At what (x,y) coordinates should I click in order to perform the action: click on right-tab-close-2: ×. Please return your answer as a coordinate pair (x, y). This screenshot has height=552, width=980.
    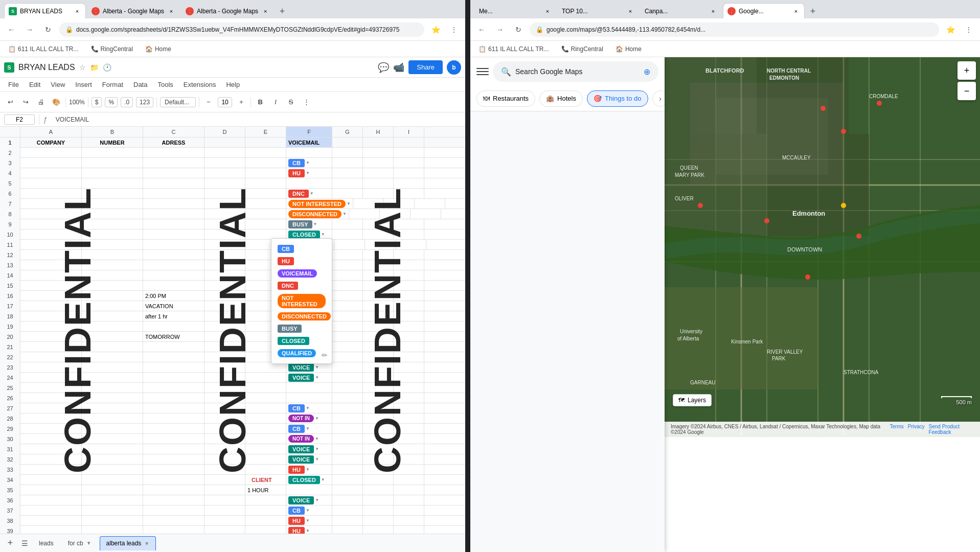
    Looking at the image, I should click on (630, 11).